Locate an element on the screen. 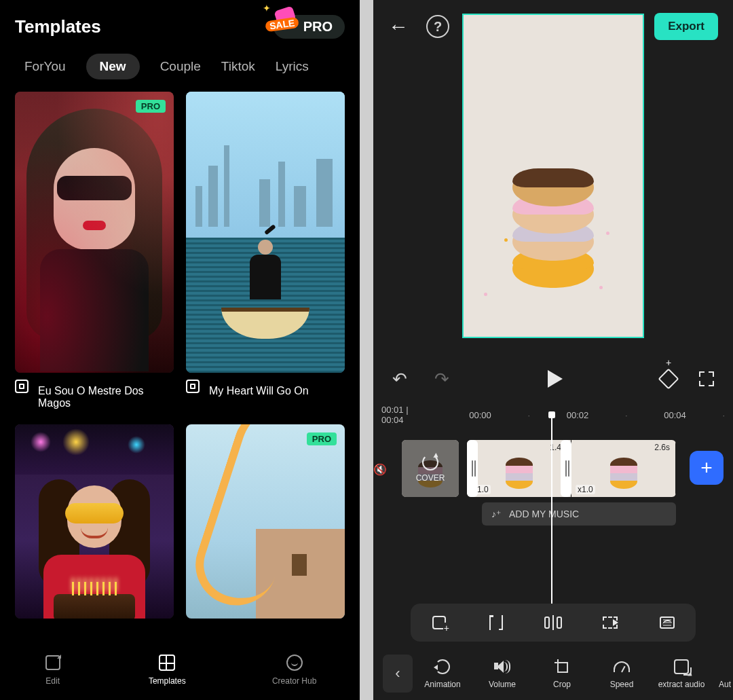 The width and height of the screenshot is (733, 700). speed-icon is located at coordinates (622, 667).